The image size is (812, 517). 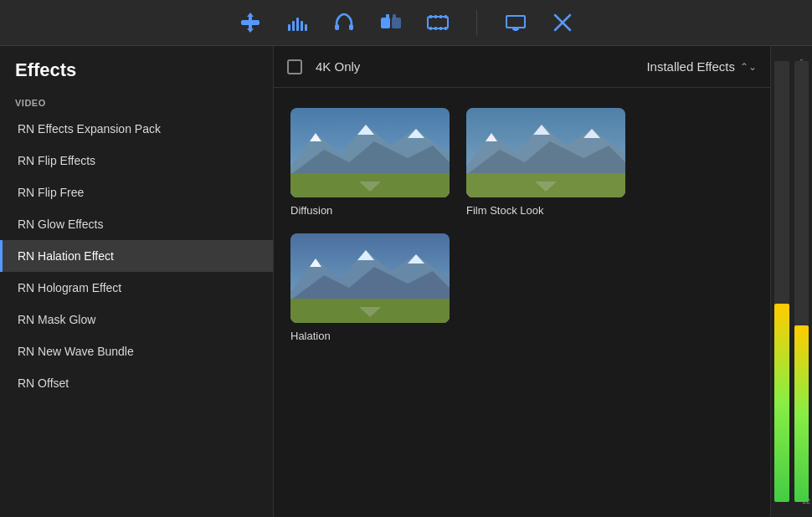 I want to click on color-board-icon, so click(x=391, y=23).